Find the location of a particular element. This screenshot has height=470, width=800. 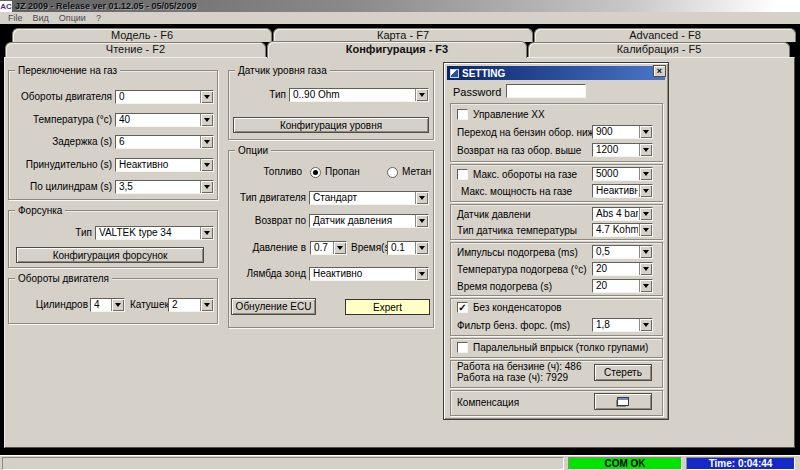

parallel-injection-checkbox is located at coordinates (462, 348).